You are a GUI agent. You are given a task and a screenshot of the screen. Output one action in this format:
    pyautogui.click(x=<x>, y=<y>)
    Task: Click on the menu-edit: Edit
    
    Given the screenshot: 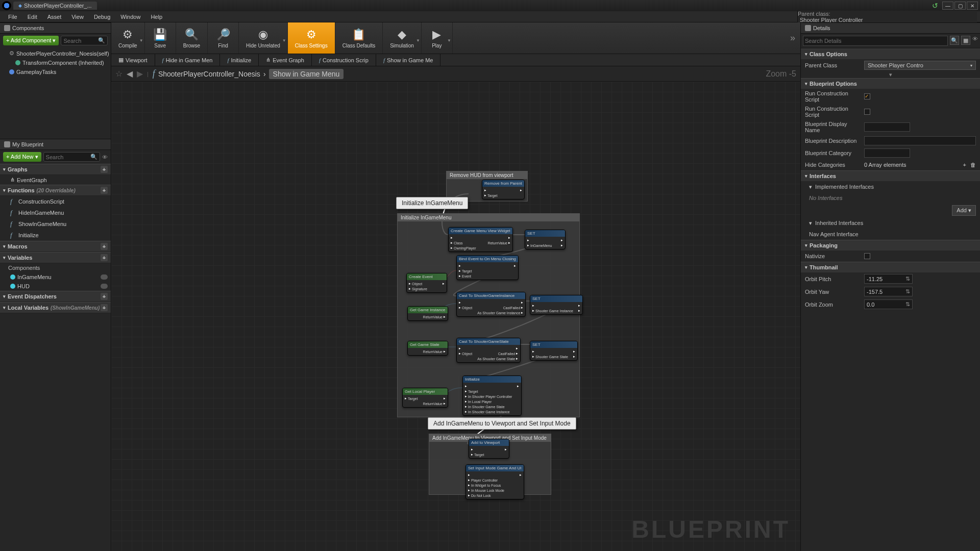 What is the action you would take?
    pyautogui.click(x=33, y=17)
    